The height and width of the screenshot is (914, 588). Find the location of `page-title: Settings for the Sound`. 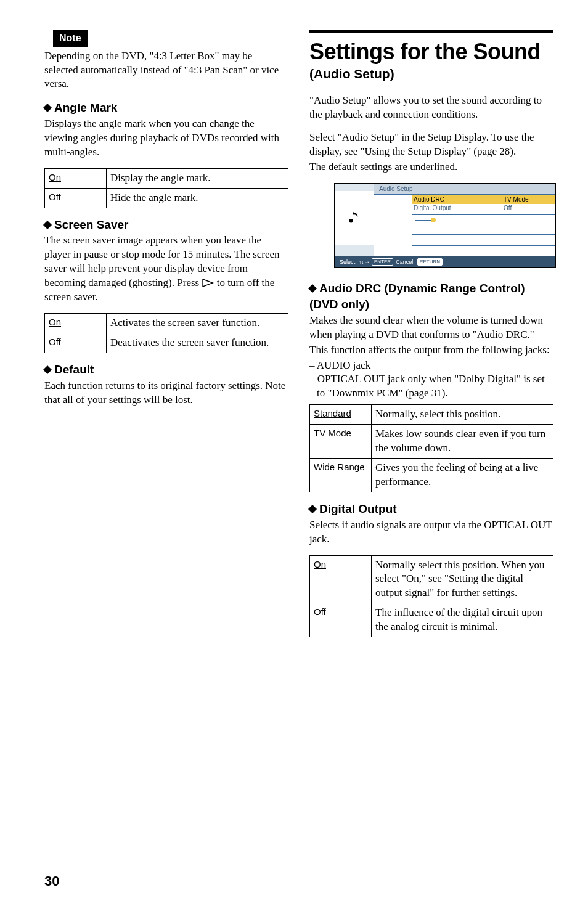

page-title: Settings for the Sound is located at coordinates (431, 52).